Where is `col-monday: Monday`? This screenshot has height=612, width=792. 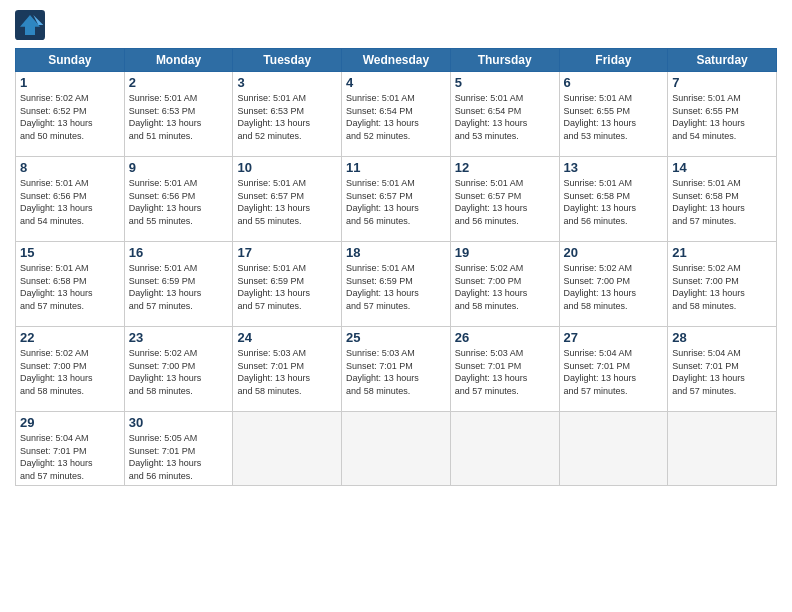
col-monday: Monday is located at coordinates (178, 60).